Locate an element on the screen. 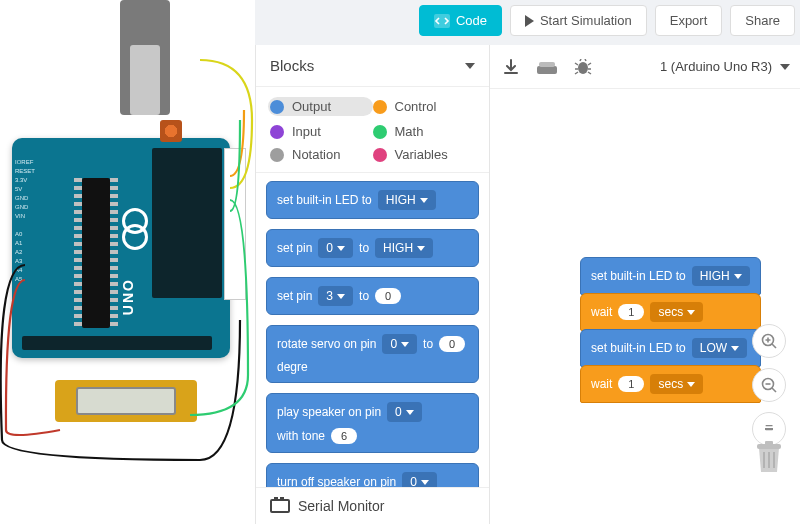  category-label: Control is located at coordinates (416, 106).